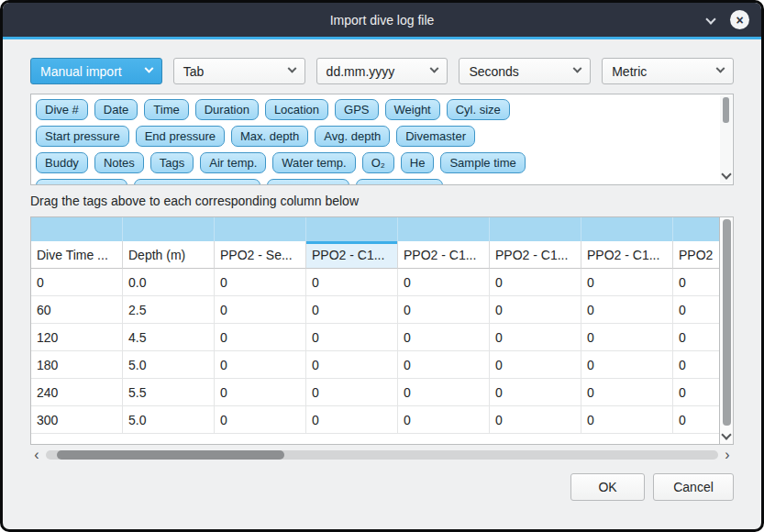  Describe the element at coordinates (119, 163) in the screenshot. I see `tag-pill: Notes` at that location.